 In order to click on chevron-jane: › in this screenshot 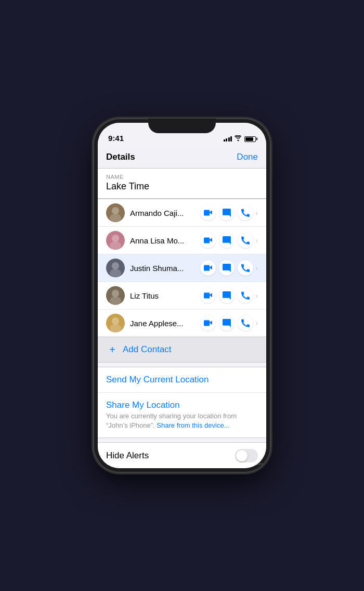, I will do `click(257, 323)`.